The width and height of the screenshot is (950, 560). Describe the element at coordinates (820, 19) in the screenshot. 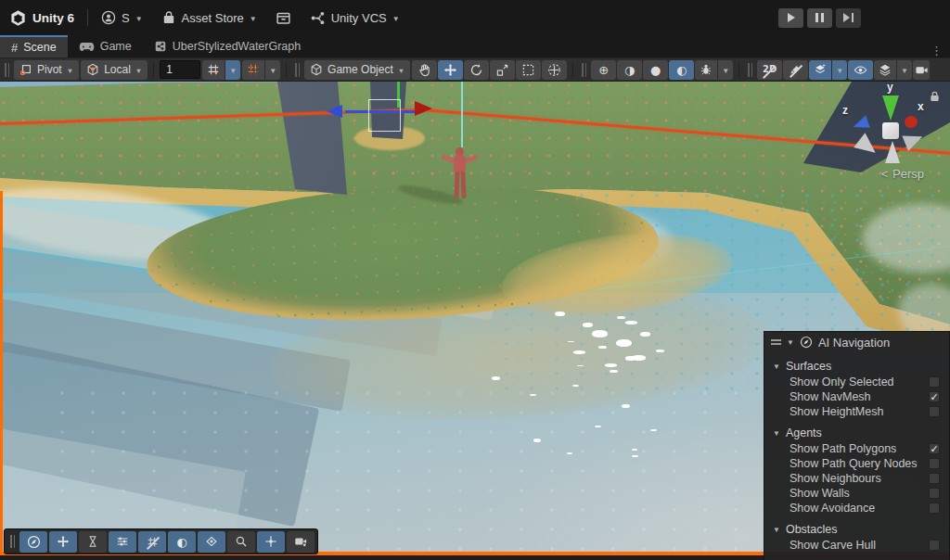

I see `pause-button` at that location.